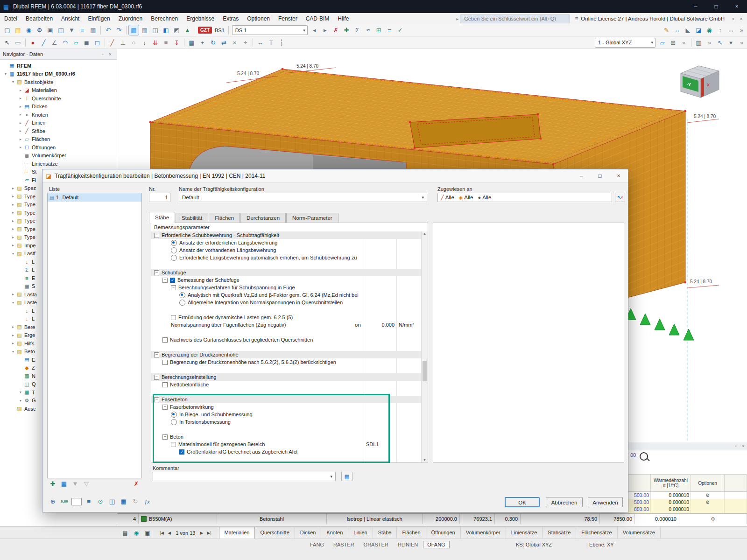  What do you see at coordinates (288, 19) in the screenshot?
I see `menu-fenster: Fenster` at bounding box center [288, 19].